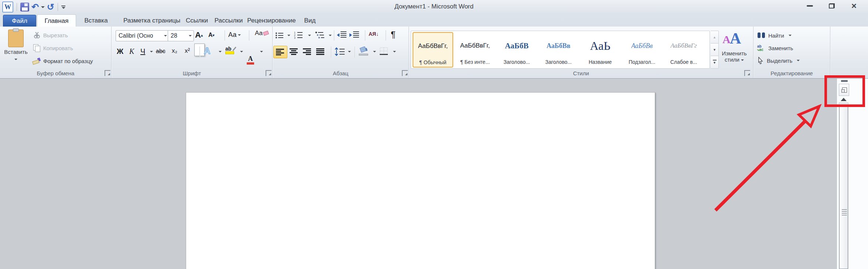  Describe the element at coordinates (63, 61) in the screenshot. I see `format-painter-button: Формат по образцу` at that location.